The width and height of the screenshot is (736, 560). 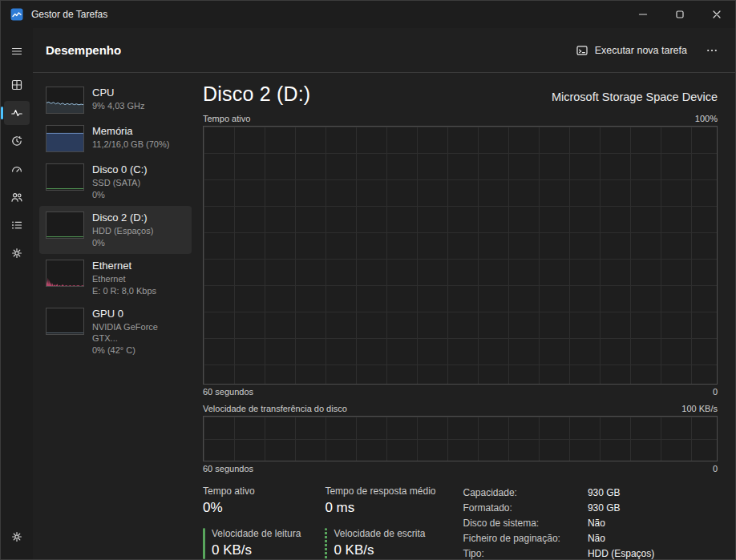 What do you see at coordinates (139, 332) in the screenshot?
I see `sidebar-item-sub: NVIDIA GeForce GTX...` at bounding box center [139, 332].